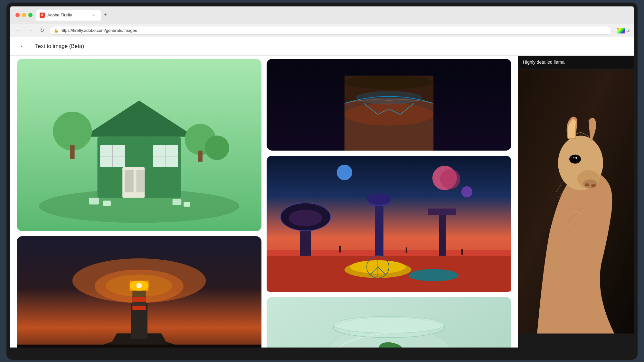 Image resolution: width=644 pixels, height=362 pixels. Describe the element at coordinates (24, 15) in the screenshot. I see `traffic-lights` at that location.